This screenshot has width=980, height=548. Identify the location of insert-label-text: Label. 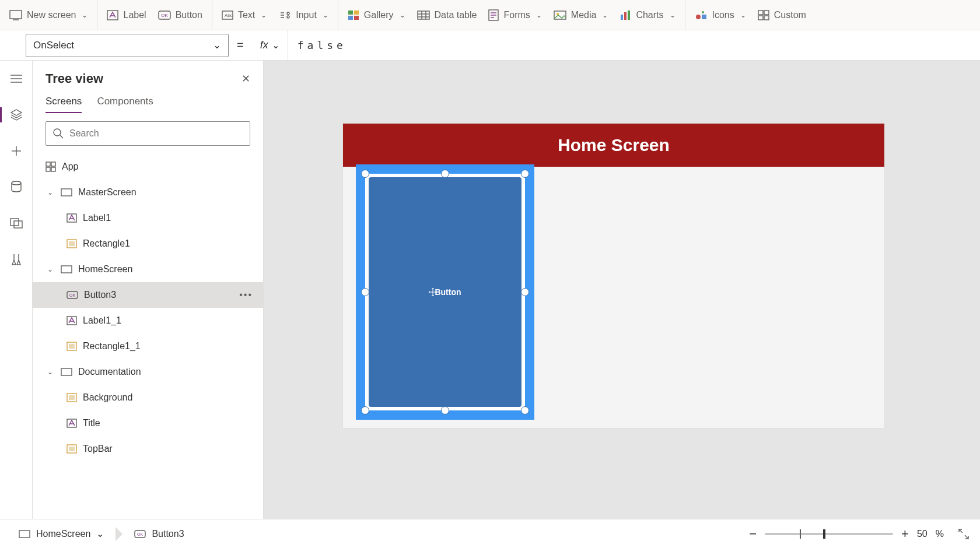
(134, 15).